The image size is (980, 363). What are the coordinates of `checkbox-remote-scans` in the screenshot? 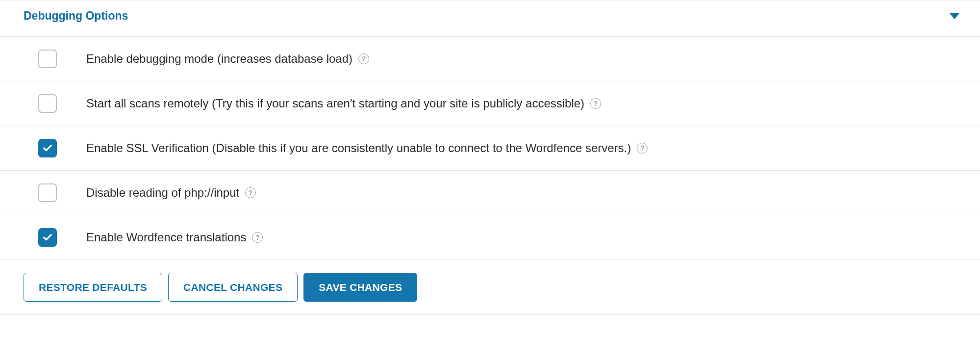 It's located at (48, 104).